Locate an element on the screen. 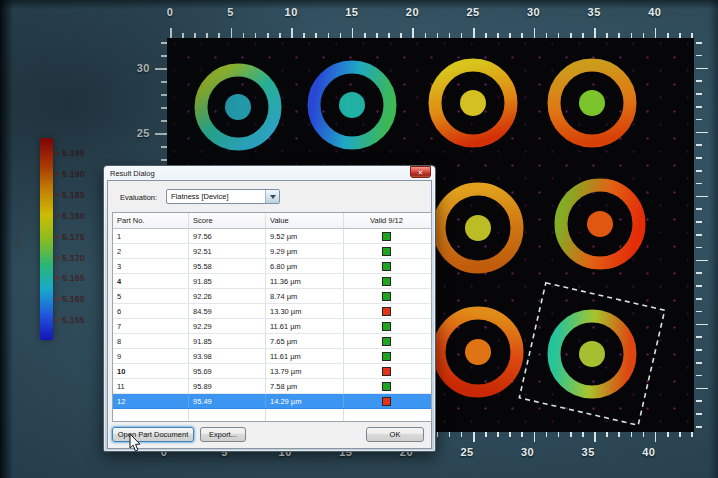  colorbar-tick-label: 5.175 is located at coordinates (74, 237).